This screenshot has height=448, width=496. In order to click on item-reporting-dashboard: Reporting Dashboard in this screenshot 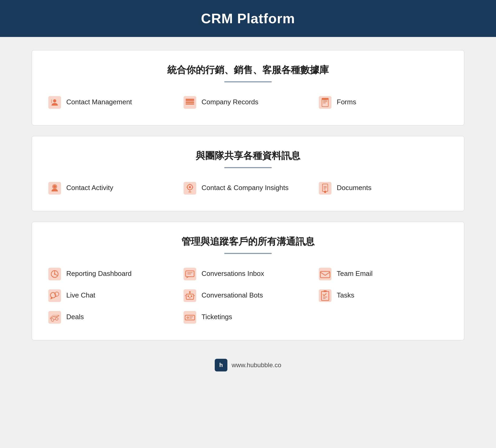, I will do `click(113, 274)`.